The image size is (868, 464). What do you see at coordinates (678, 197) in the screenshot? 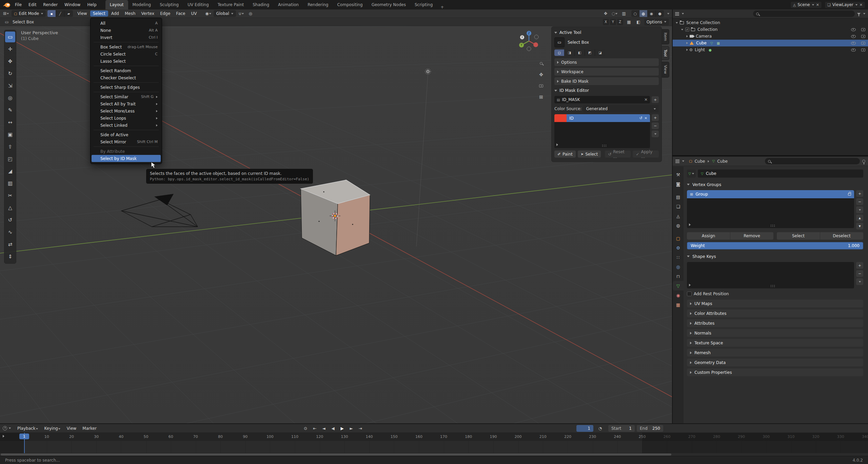
I see `output-tab: ▤` at bounding box center [678, 197].